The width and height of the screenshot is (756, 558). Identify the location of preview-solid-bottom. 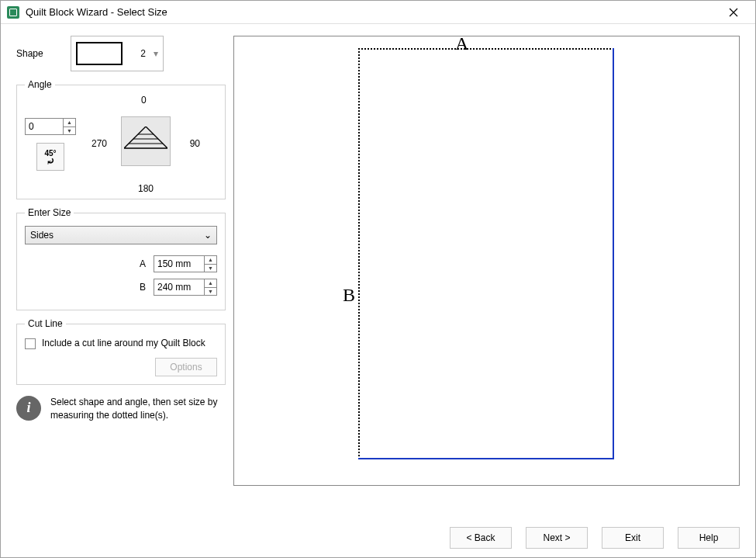
(486, 459).